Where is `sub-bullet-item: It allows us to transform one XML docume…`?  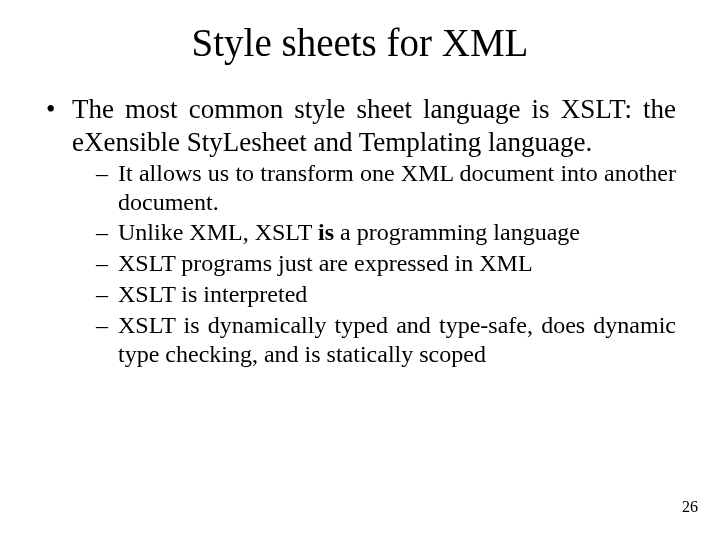 sub-bullet-item: It allows us to transform one XML docume… is located at coordinates (386, 188).